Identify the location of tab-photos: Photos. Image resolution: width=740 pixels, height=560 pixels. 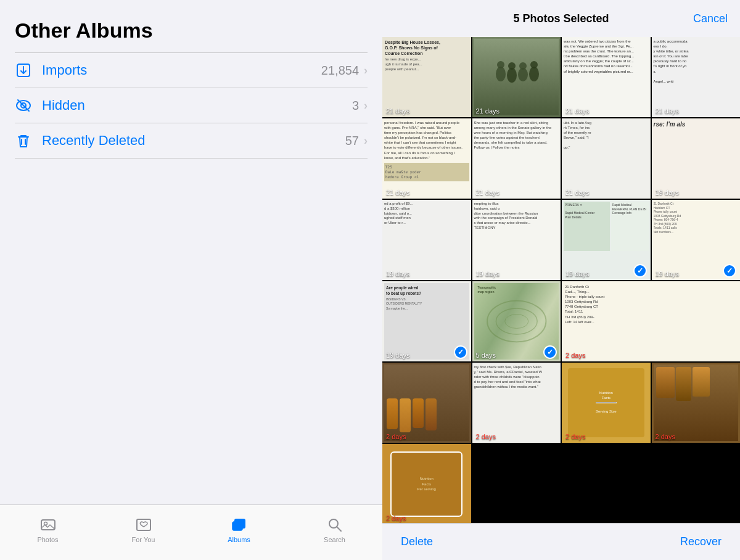
(48, 530).